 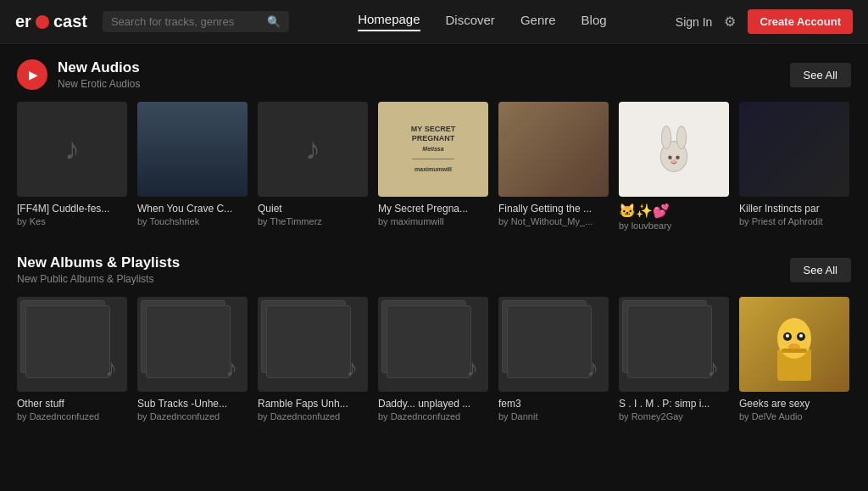 I want to click on album-author: by Dannit, so click(x=554, y=416).